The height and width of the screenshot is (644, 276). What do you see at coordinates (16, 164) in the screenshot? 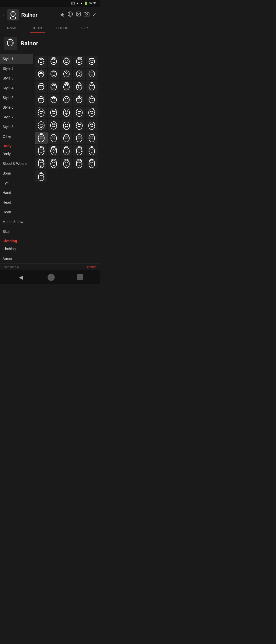
I see `sidebar-item-blood: Blood & Wound` at bounding box center [16, 164].